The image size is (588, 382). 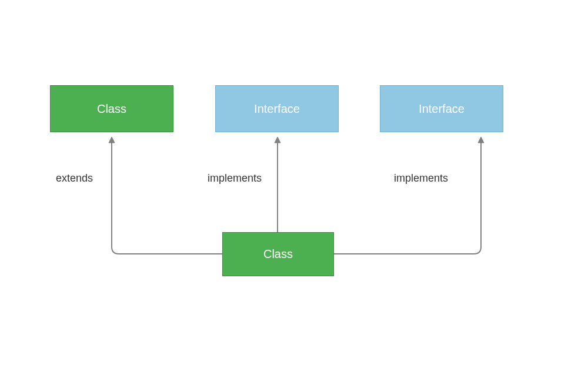 I want to click on edge-label-implements-2: implements, so click(x=421, y=179).